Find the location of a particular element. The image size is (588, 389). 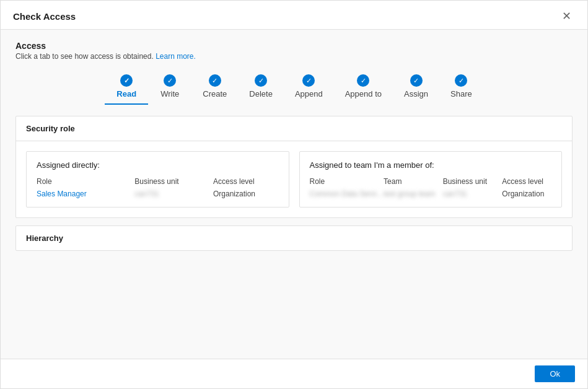

directly-table-header: Role Business unit Access level is located at coordinates (157, 181).